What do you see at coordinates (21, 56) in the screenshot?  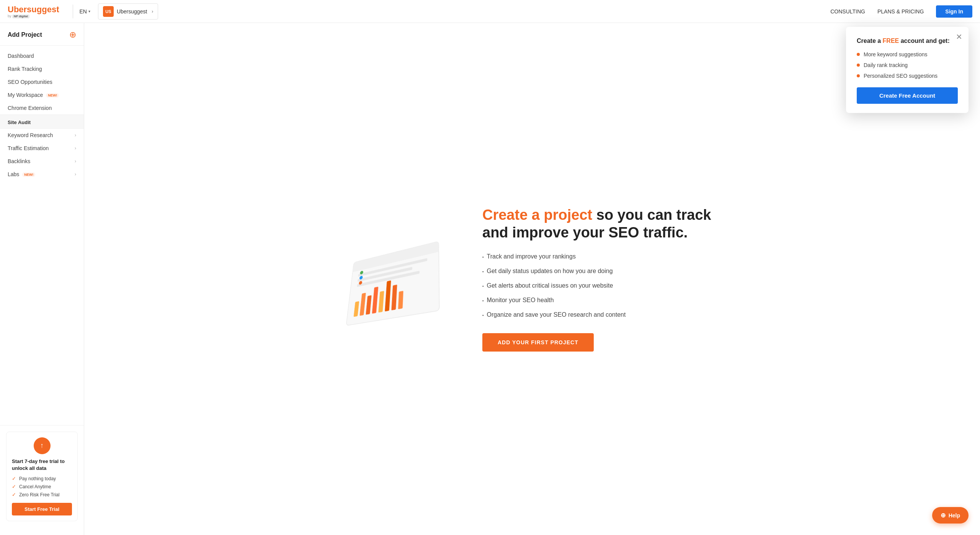 I see `sidebar-item-label: Dashboard` at bounding box center [21, 56].